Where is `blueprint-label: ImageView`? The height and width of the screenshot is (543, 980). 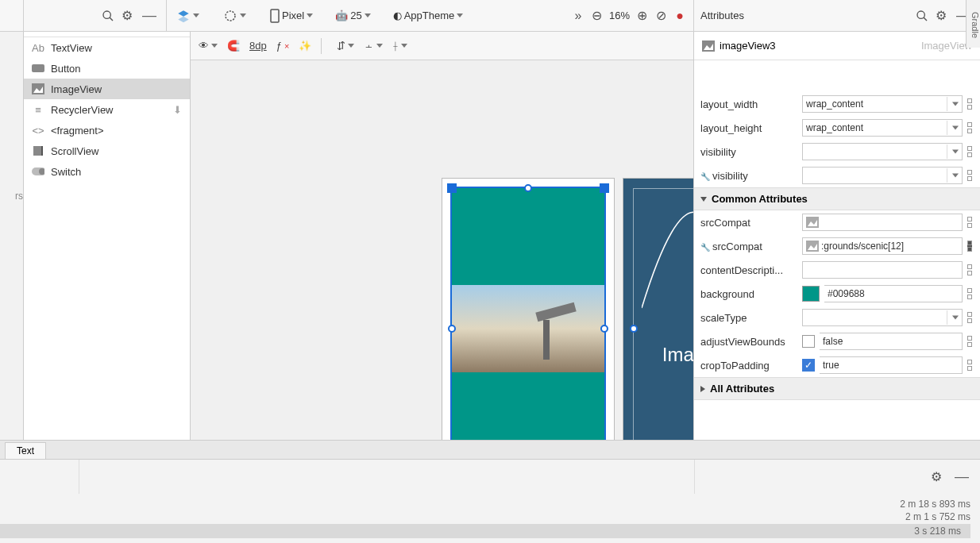 blueprint-label: ImageView is located at coordinates (658, 355).